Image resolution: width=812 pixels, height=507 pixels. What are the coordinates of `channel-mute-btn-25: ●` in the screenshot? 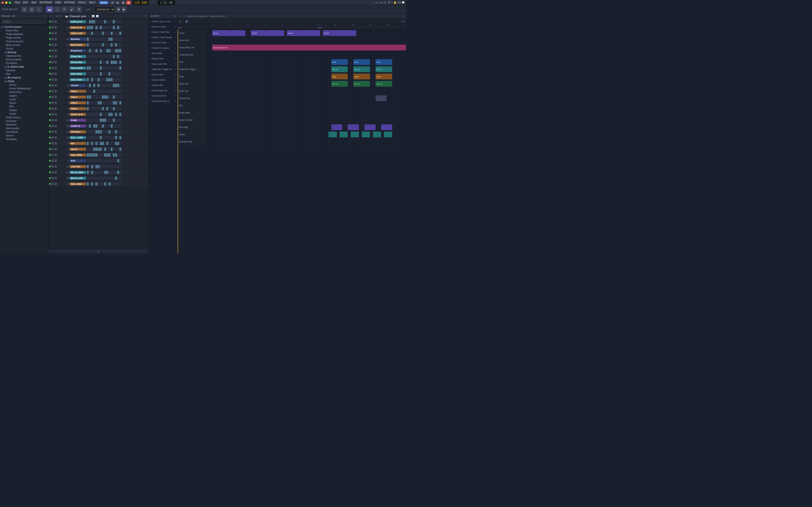 It's located at (53, 166).